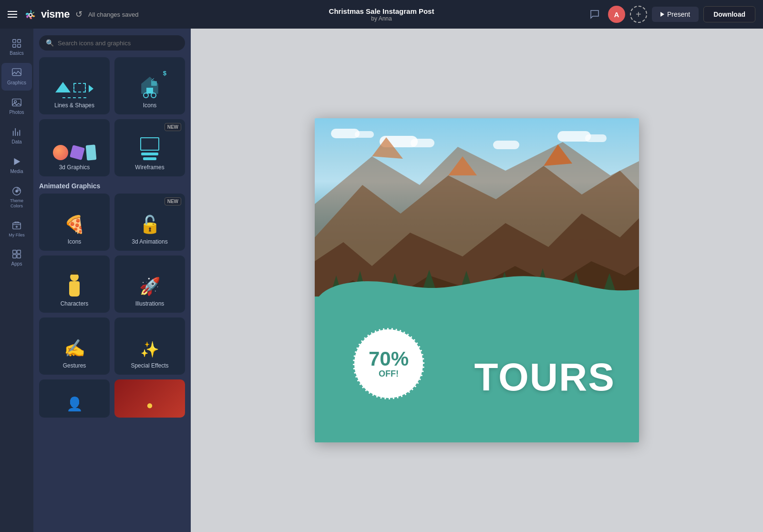 Image resolution: width=763 pixels, height=532 pixels. What do you see at coordinates (17, 43) in the screenshot?
I see `basics-icon` at bounding box center [17, 43].